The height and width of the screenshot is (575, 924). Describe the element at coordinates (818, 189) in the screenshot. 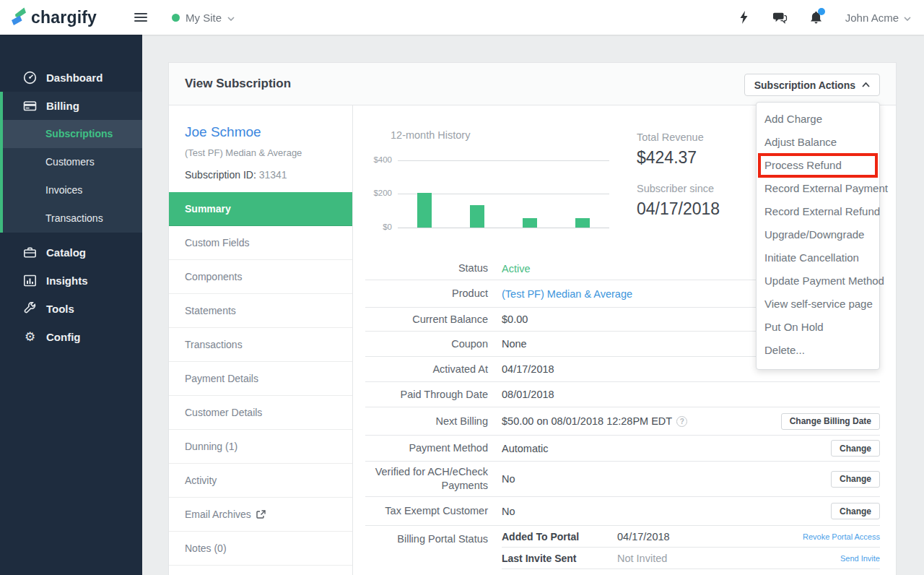

I see `menu-item-record-external-payment: Record External Payment` at that location.